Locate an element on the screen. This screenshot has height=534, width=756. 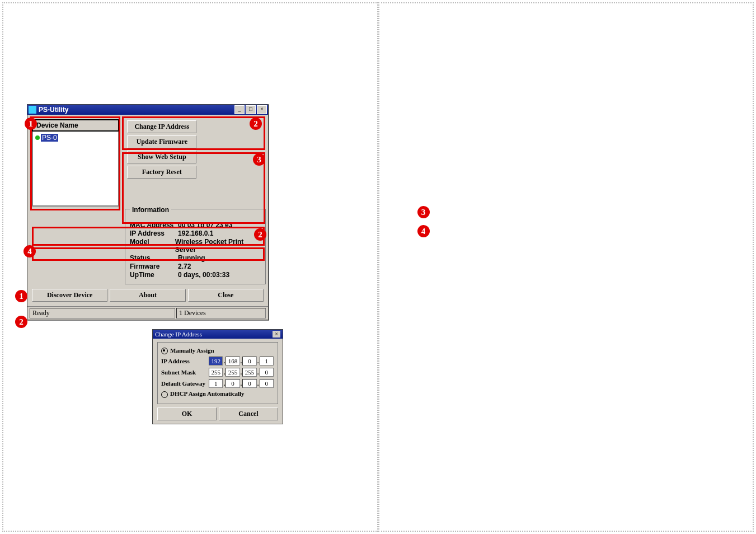
device-item-label: PS-0 is located at coordinates (49, 138).